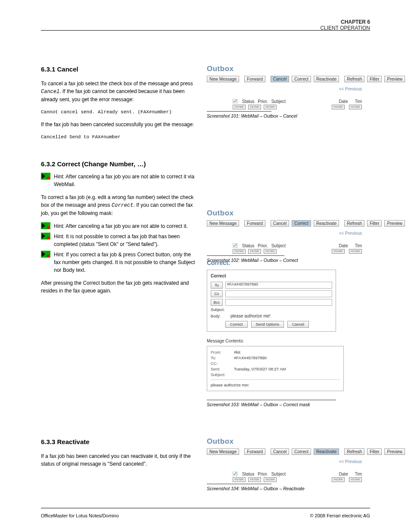 The image size is (411, 532). Describe the element at coordinates (279, 302) in the screenshot. I see `bcc-field` at that location.